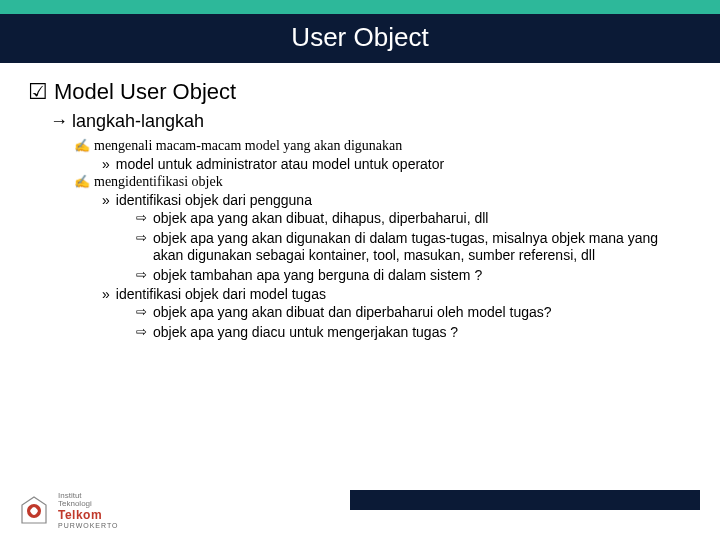  Describe the element at coordinates (360, 92) in the screenshot. I see `bullet-level-1: ☑Model User Object` at that location.